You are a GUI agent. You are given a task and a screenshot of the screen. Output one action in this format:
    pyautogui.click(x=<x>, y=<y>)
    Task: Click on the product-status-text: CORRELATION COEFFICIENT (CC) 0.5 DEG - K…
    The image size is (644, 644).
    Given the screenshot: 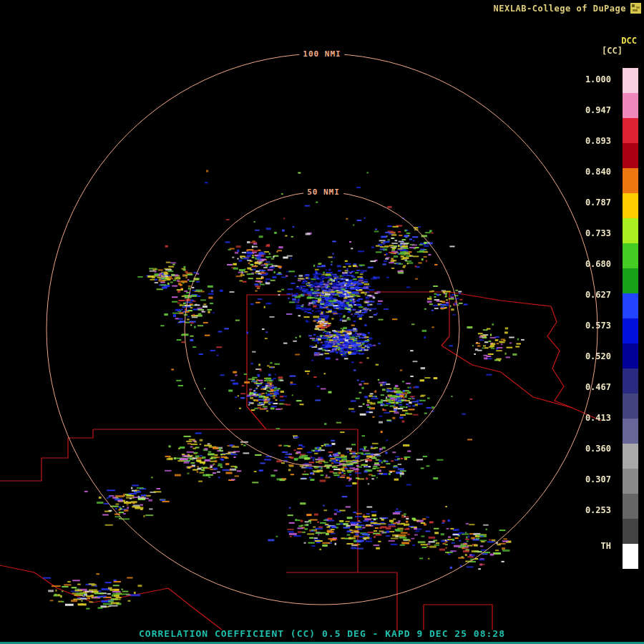 What is the action you would take?
    pyautogui.click(x=322, y=634)
    